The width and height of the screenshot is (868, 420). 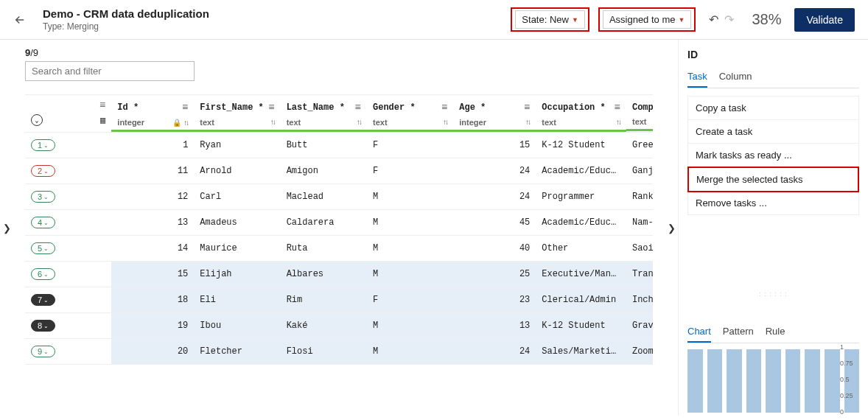 What do you see at coordinates (128, 108) in the screenshot?
I see `col-id-label: Id *` at bounding box center [128, 108].